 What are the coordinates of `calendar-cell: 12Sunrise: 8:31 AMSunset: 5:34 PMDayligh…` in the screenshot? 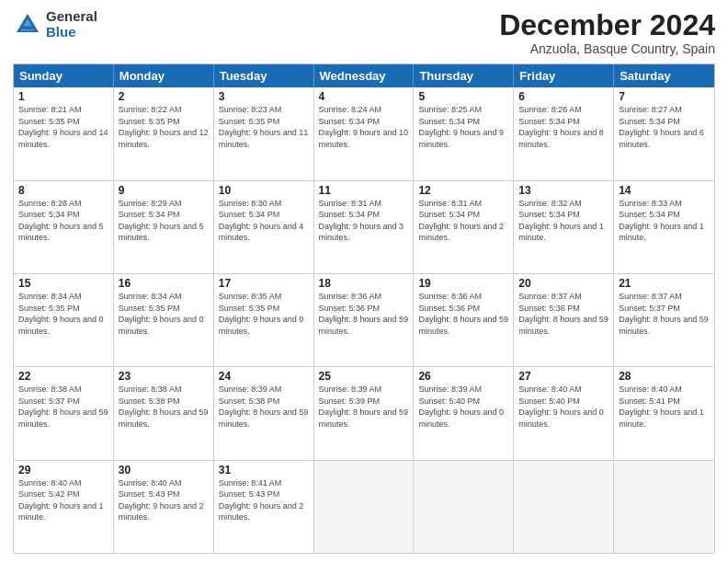 It's located at (463, 227).